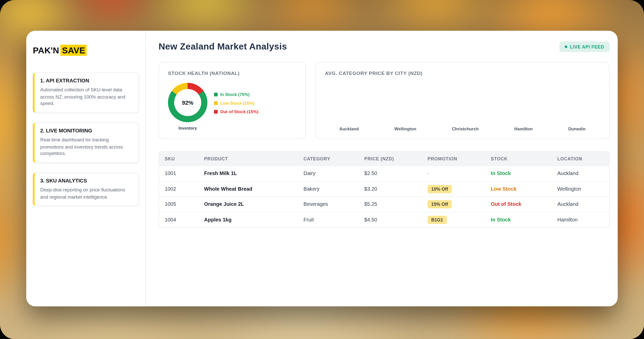 The height and width of the screenshot is (339, 644). What do you see at coordinates (235, 94) in the screenshot?
I see `legend-label: In Stock (70%)` at bounding box center [235, 94].